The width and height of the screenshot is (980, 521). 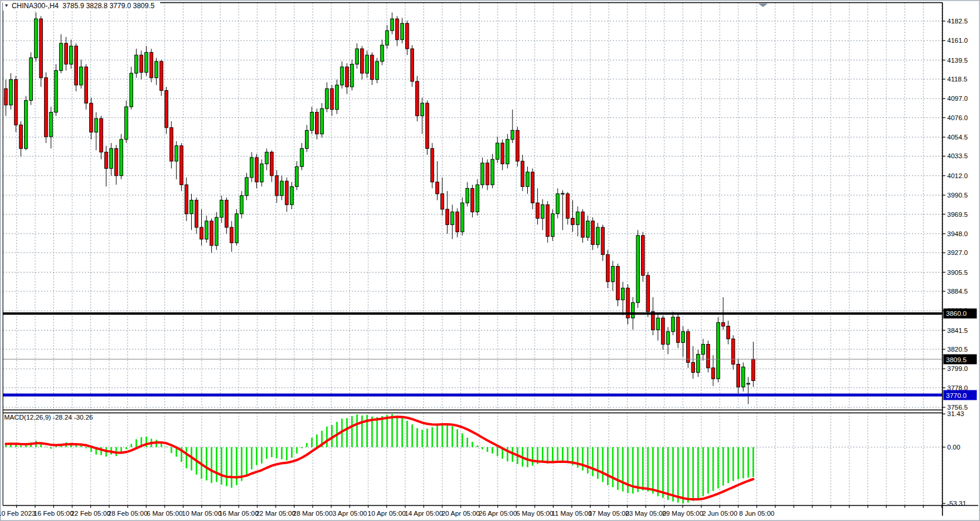 I want to click on svg-text: 4118.5, so click(x=957, y=79).